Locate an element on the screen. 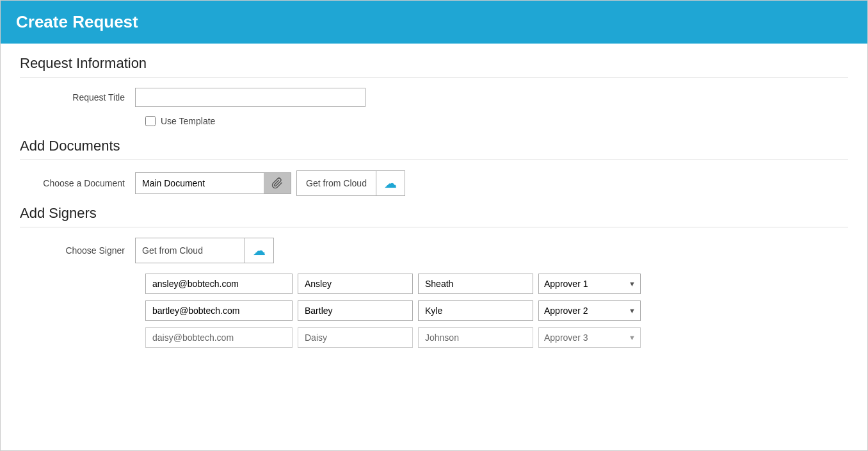 This screenshot has width=868, height=451. signer-3-role: Approver 1 Approver 2 Approver 3 Signer … is located at coordinates (590, 338).